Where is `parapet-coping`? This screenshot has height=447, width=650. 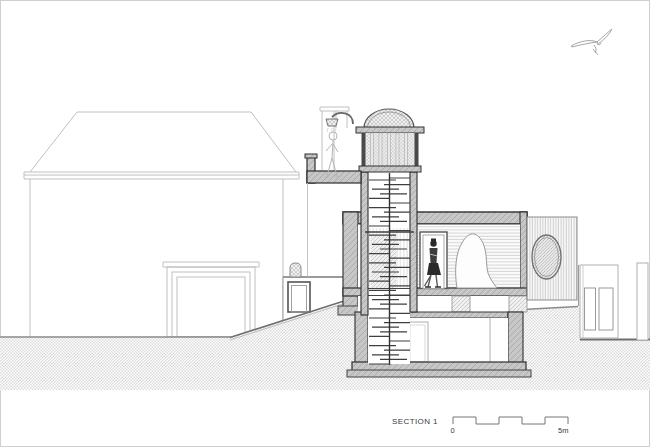 parapet-coping is located at coordinates (311, 156).